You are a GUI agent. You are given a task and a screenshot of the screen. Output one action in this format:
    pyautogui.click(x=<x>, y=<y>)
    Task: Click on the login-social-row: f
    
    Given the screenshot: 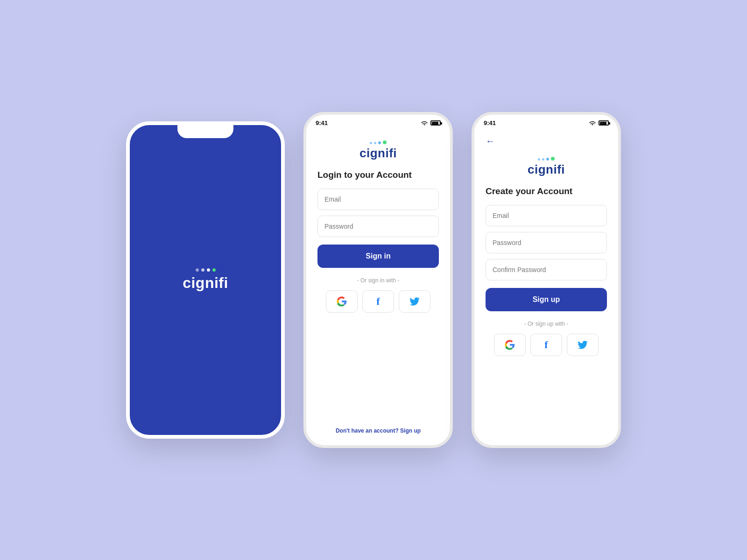 What is the action you would take?
    pyautogui.click(x=378, y=301)
    